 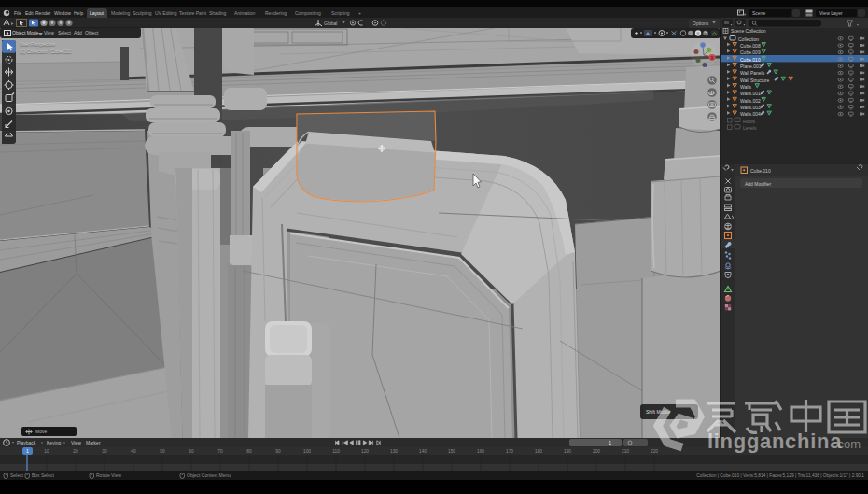 I want to click on svg-text: 20, so click(x=76, y=452).